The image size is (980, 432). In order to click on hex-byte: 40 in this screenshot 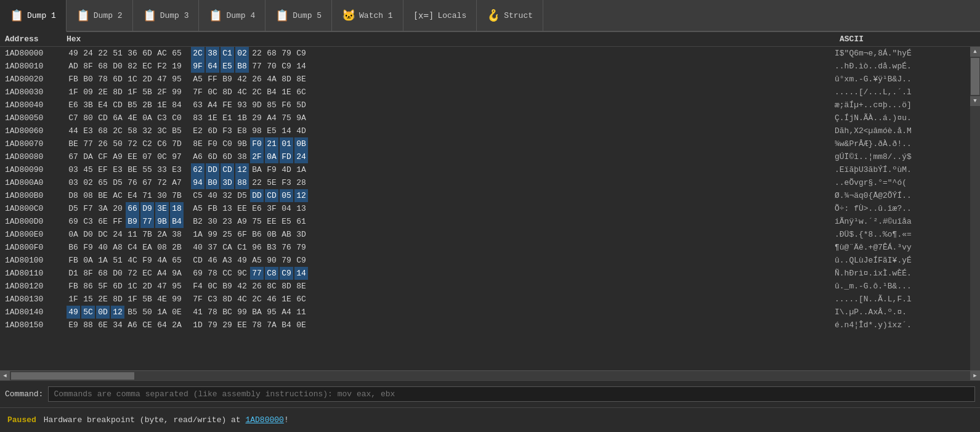, I will do `click(198, 248)`.